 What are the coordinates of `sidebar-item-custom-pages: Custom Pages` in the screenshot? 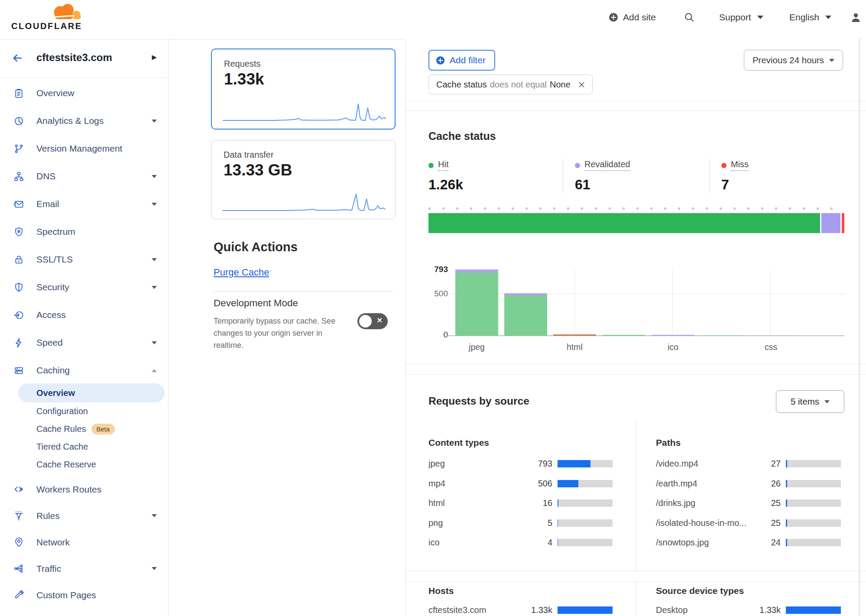 It's located at (84, 595).